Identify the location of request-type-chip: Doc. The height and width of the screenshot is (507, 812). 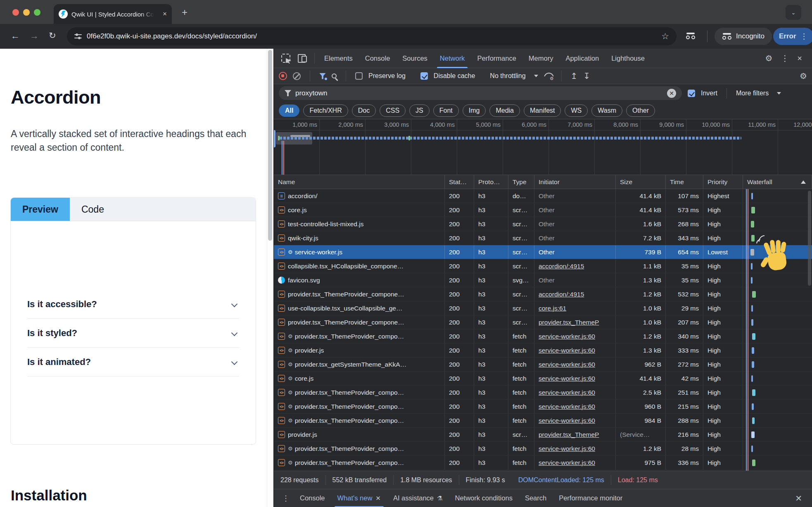
(364, 111).